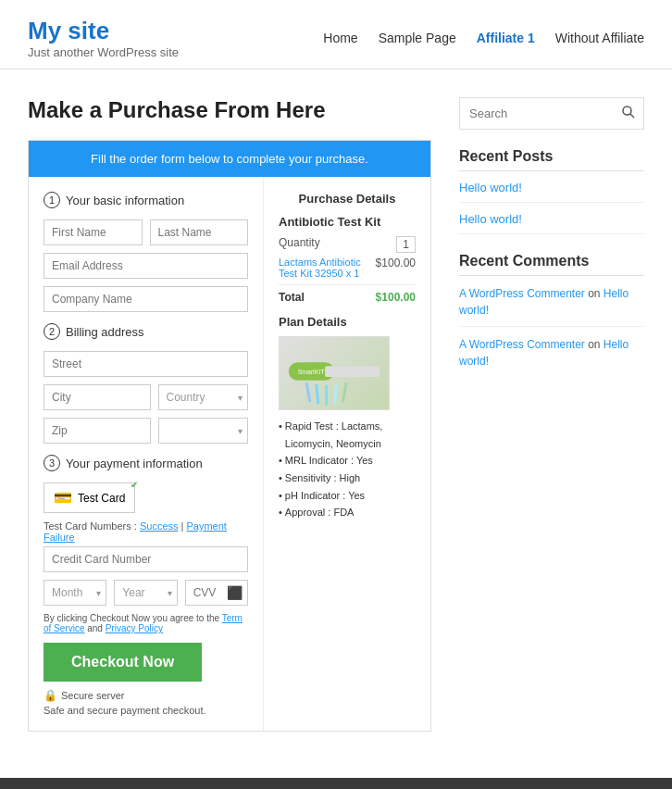 This screenshot has width=672, height=789. I want to click on city-country-row: Country ▾, so click(146, 397).